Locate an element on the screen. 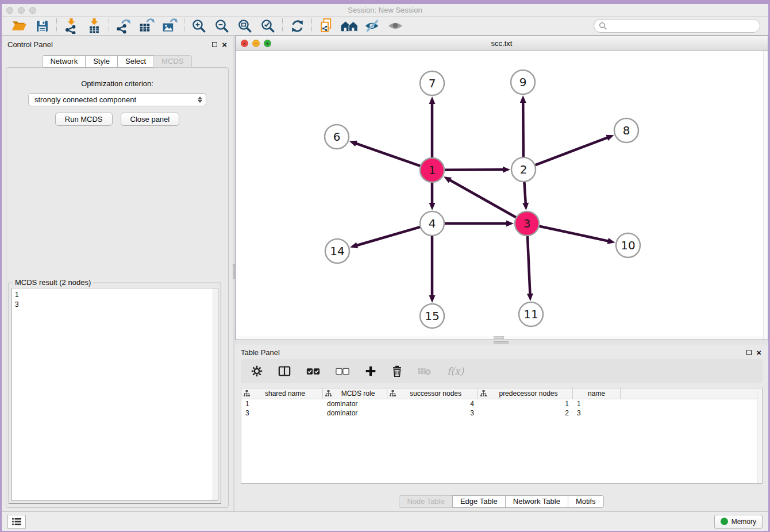 Image resolution: width=770 pixels, height=532 pixels. horizontal-splitter is located at coordinates (502, 342).